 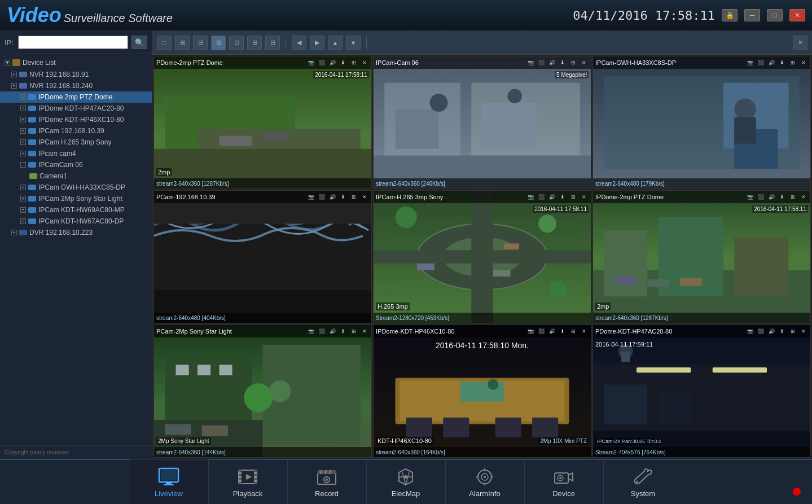 What do you see at coordinates (750, 331) in the screenshot?
I see `cam9-snapshot-btn: 📷` at bounding box center [750, 331].